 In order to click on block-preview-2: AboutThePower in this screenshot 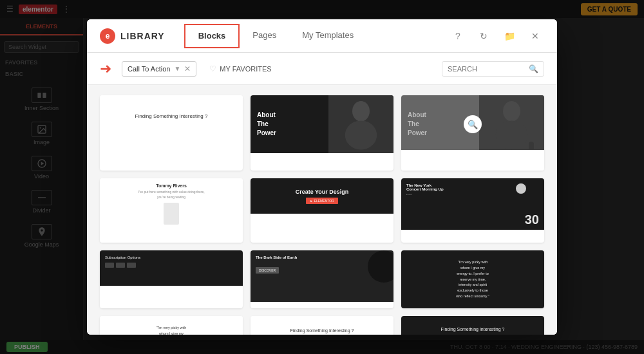, I will do `click(322, 124)`.